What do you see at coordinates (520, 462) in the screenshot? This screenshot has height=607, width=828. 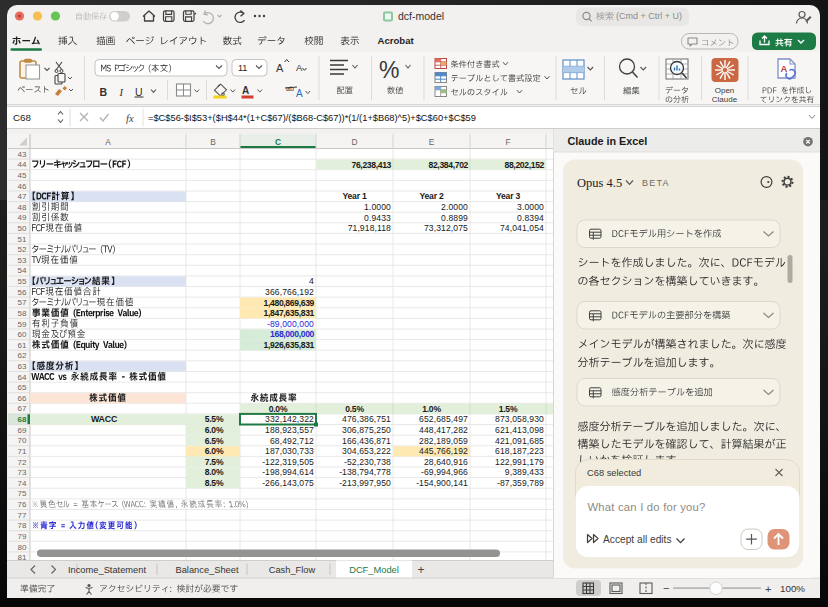 I see `svg-text: 122,991,179` at bounding box center [520, 462].